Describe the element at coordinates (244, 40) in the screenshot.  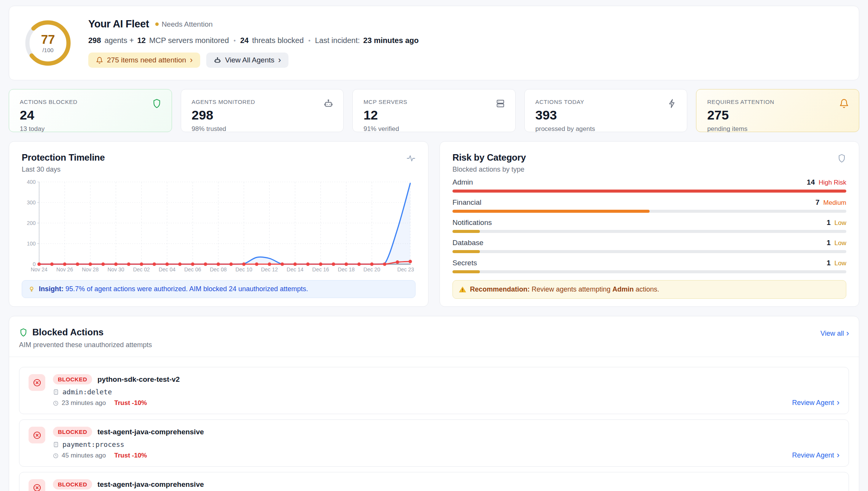
I see `threats-count: 24` at that location.